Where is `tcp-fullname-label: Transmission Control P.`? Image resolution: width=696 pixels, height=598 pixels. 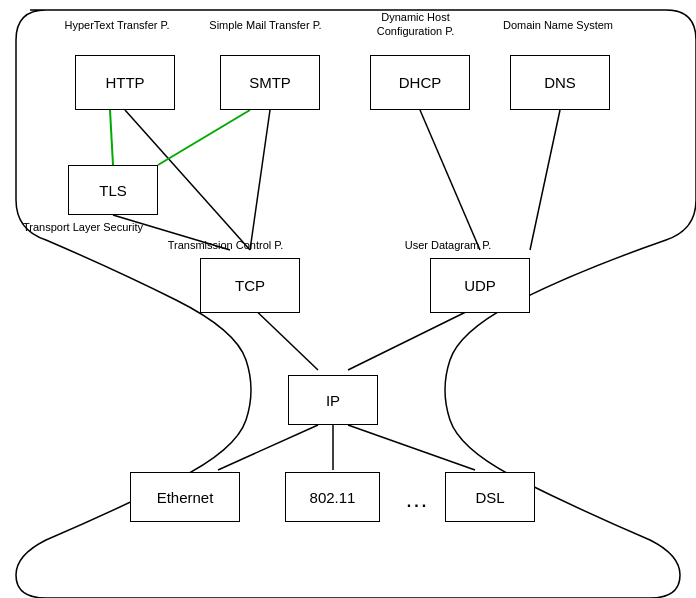
tcp-fullname-label: Transmission Control P. is located at coordinates (226, 245).